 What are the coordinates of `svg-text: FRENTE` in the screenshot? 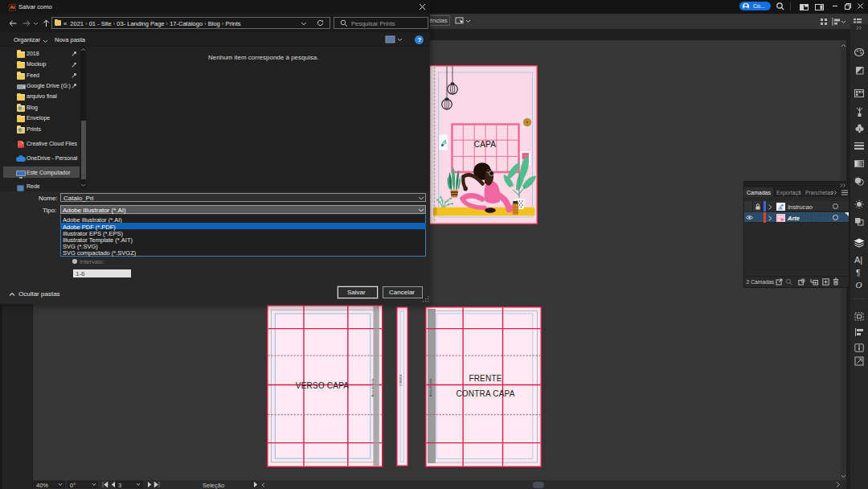 It's located at (485, 378).